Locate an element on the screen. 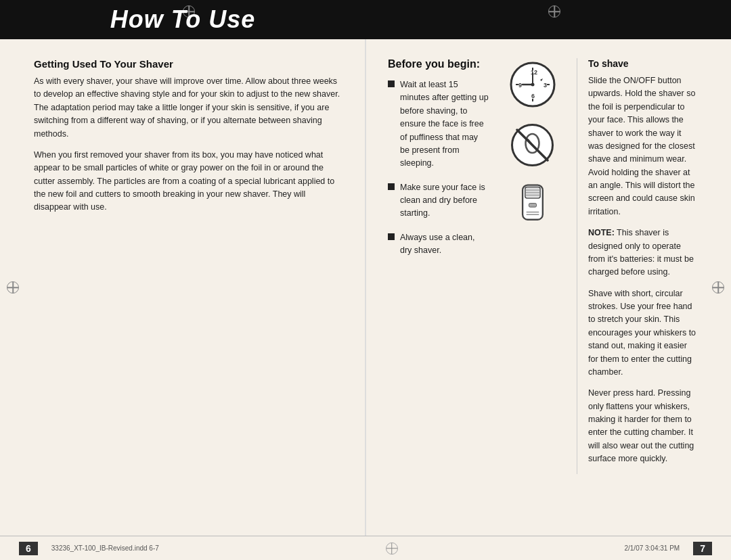  reg-mark-footer is located at coordinates (392, 549).